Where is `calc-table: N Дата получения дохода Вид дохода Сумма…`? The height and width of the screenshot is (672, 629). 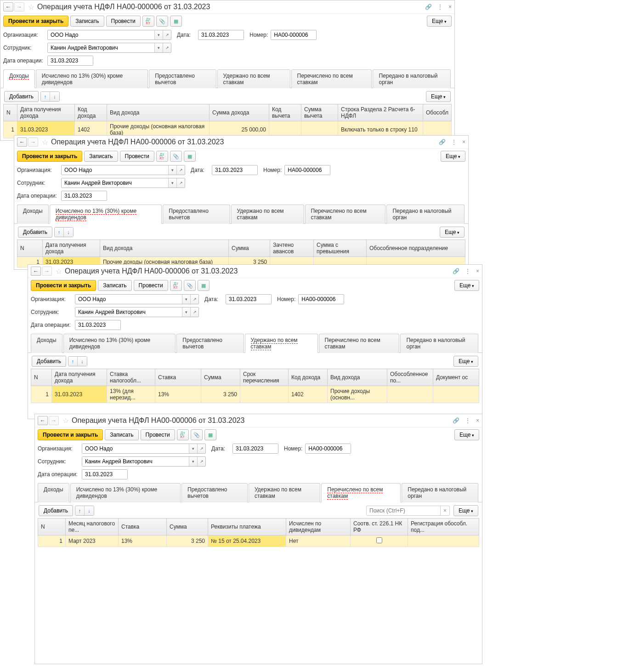
calc-table: N Дата получения дохода Вид дохода Сумма… is located at coordinates (241, 254).